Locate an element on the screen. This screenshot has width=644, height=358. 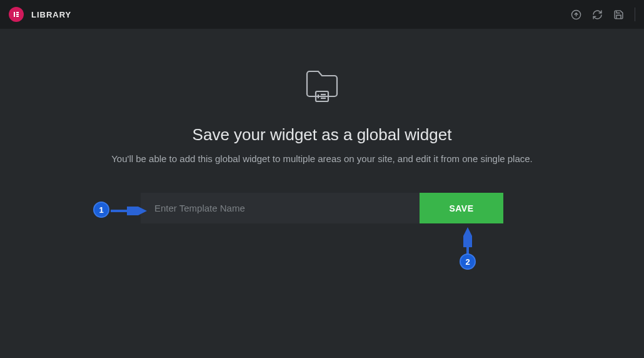
sync-icon is located at coordinates (597, 14).